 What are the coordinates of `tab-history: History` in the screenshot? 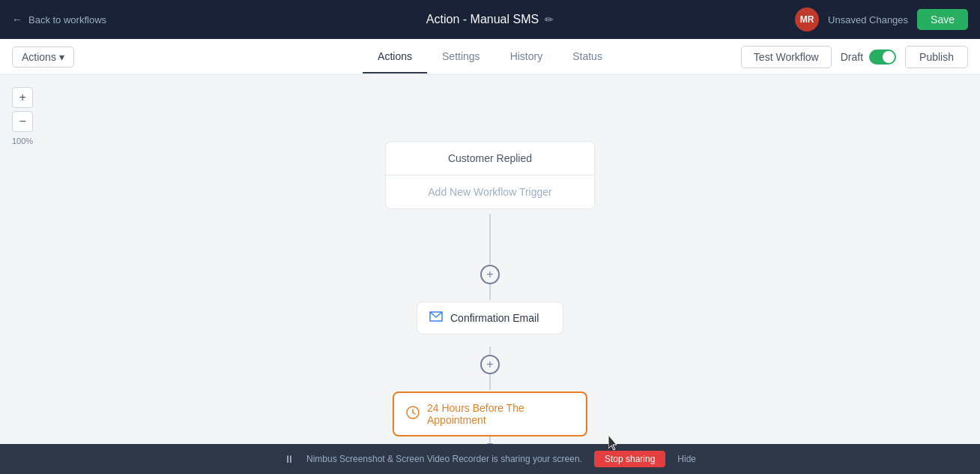 It's located at (527, 57).